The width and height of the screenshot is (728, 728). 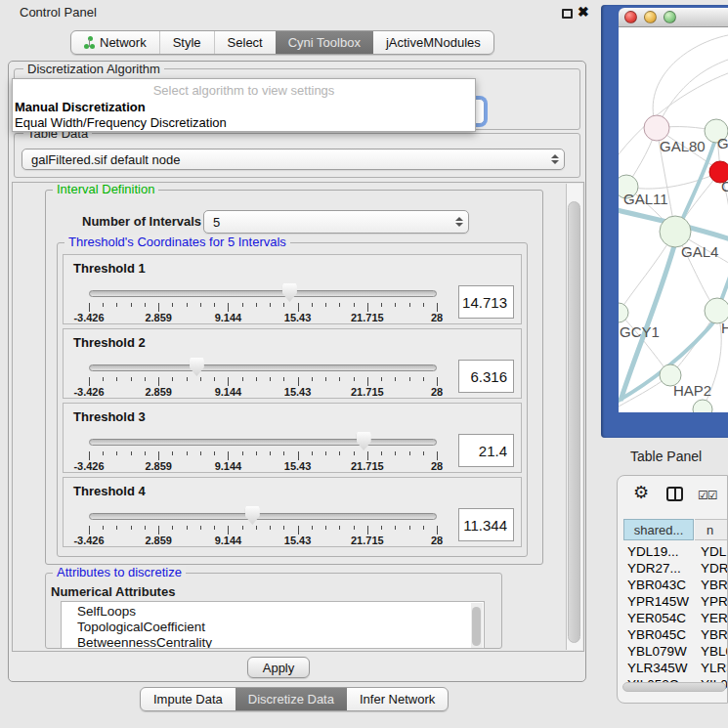 What do you see at coordinates (141, 627) in the screenshot?
I see `list-item: TopologicalCoefficient` at bounding box center [141, 627].